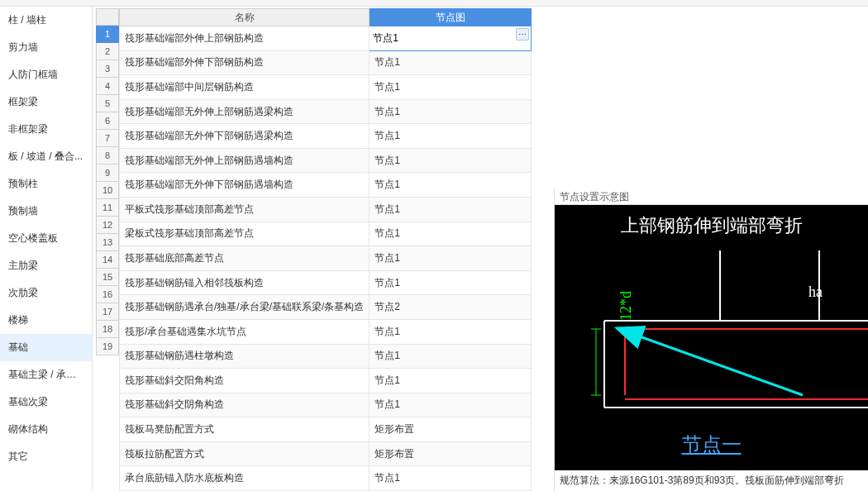 This screenshot has height=491, width=868. I want to click on rownum: 14, so click(107, 260).